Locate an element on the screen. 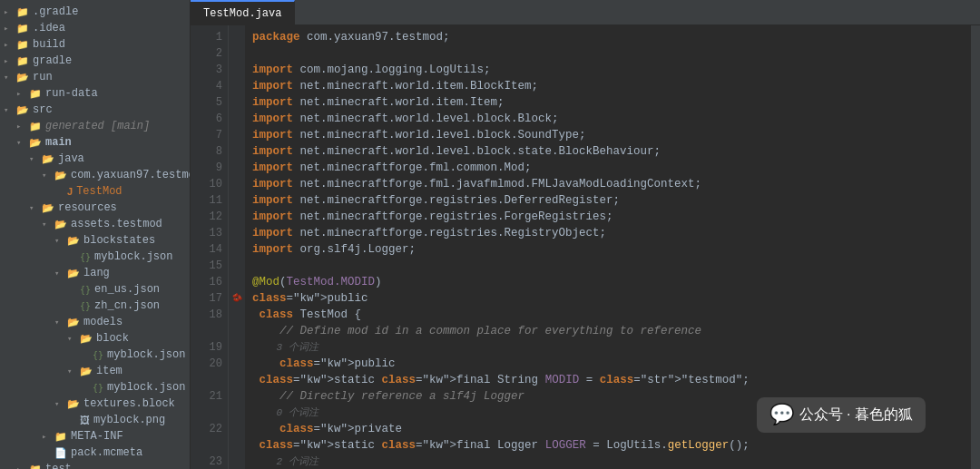 The height and width of the screenshot is (469, 980). scrollbar is located at coordinates (975, 247).